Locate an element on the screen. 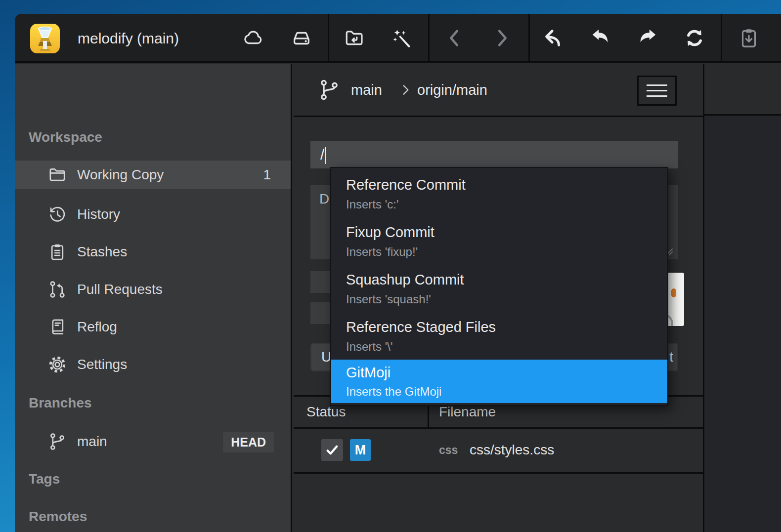 The image size is (781, 532). drive-button is located at coordinates (302, 38).